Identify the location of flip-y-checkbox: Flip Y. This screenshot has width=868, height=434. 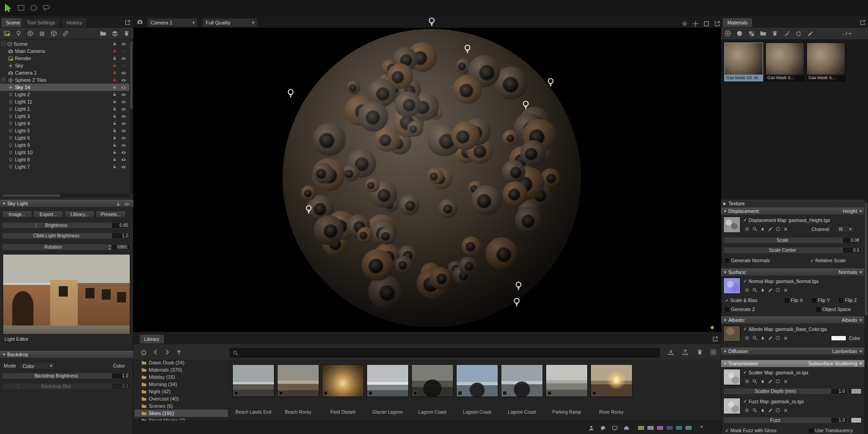
(821, 300).